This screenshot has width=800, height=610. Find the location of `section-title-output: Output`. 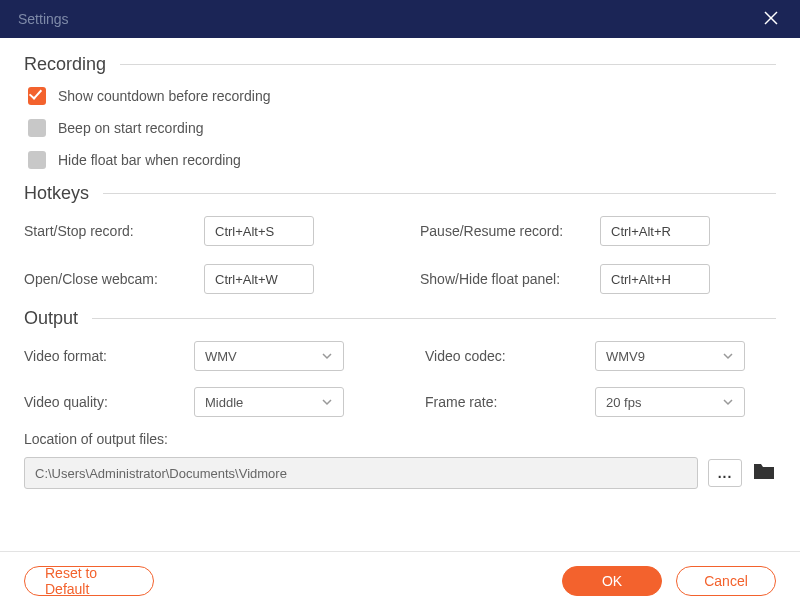

section-title-output: Output is located at coordinates (51, 318).